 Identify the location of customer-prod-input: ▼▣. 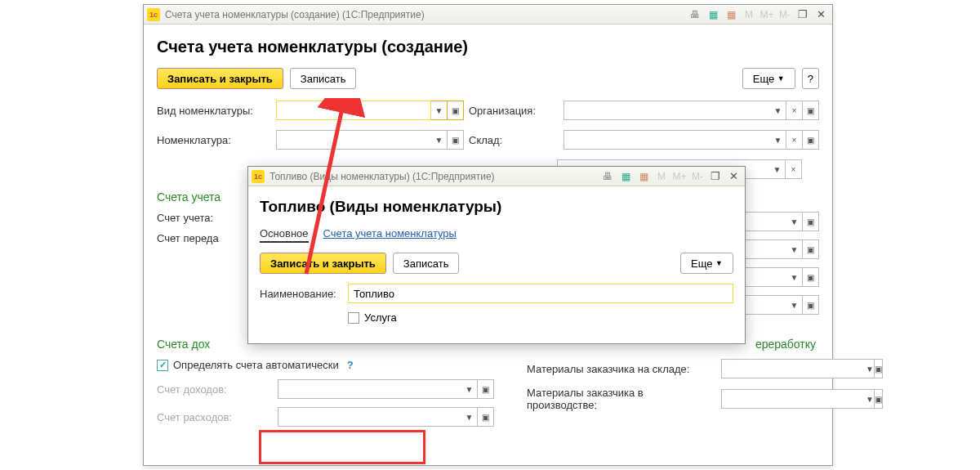
(770, 399).